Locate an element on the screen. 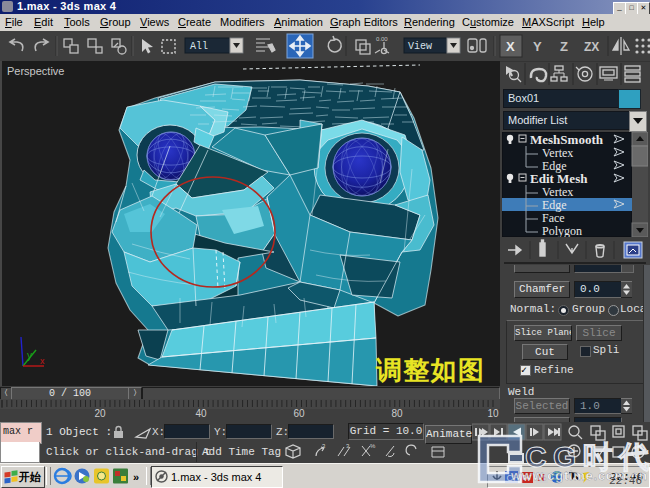 This screenshot has height=488, width=650. svg-text: 调整如图 is located at coordinates (430, 370).